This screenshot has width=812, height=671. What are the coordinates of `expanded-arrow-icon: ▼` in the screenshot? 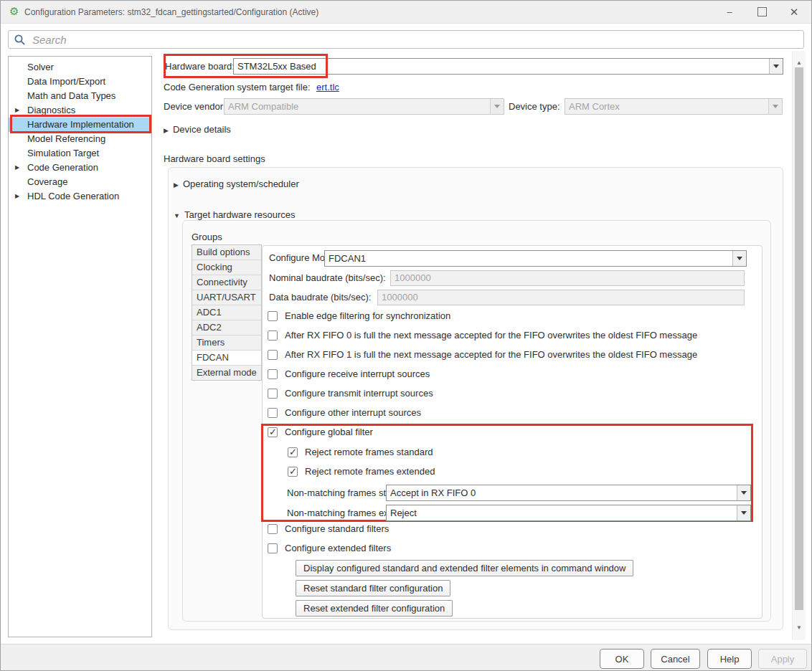 It's located at (176, 216).